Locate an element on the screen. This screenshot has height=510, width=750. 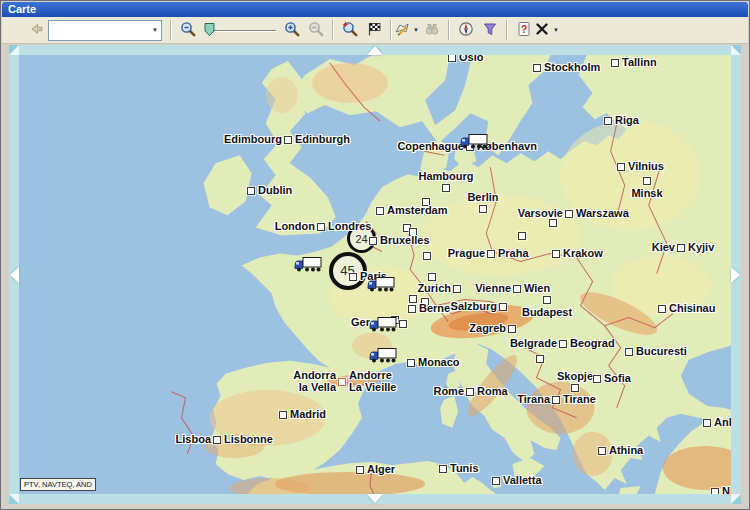
magnifier-gray-icon is located at coordinates (316, 30).